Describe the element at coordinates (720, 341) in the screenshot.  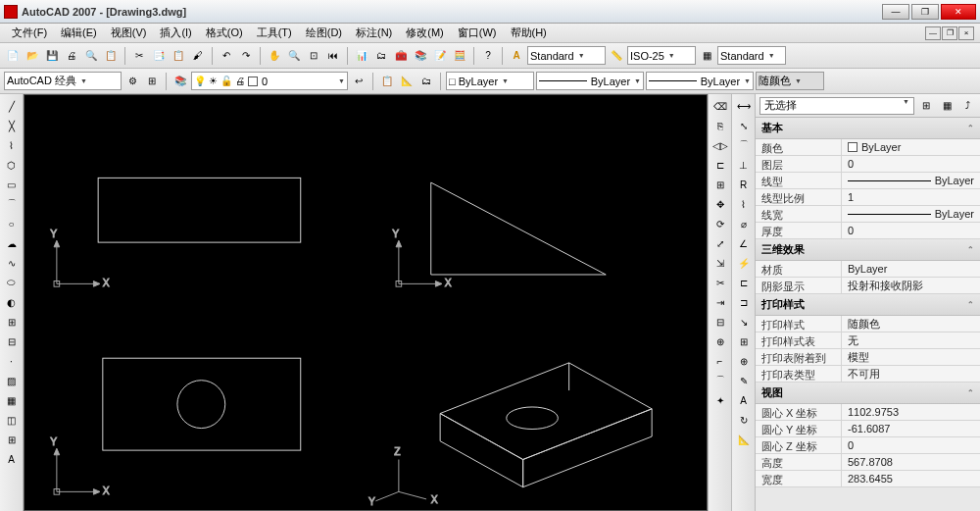
I see `join-icon: ⊕` at that location.